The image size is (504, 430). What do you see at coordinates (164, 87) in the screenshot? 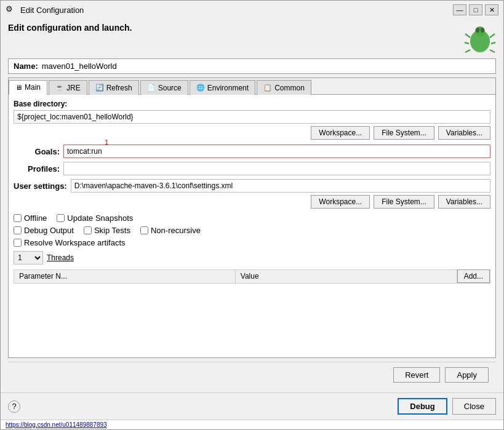
I see `tab-source: 📄 Source` at bounding box center [164, 87].